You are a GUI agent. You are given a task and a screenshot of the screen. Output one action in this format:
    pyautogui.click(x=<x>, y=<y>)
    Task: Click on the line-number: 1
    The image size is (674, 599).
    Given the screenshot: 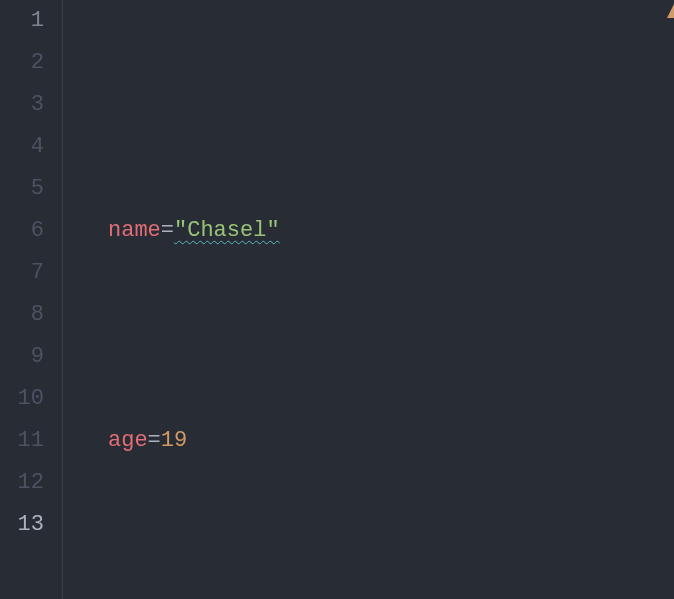 What is the action you would take?
    pyautogui.click(x=22, y=21)
    